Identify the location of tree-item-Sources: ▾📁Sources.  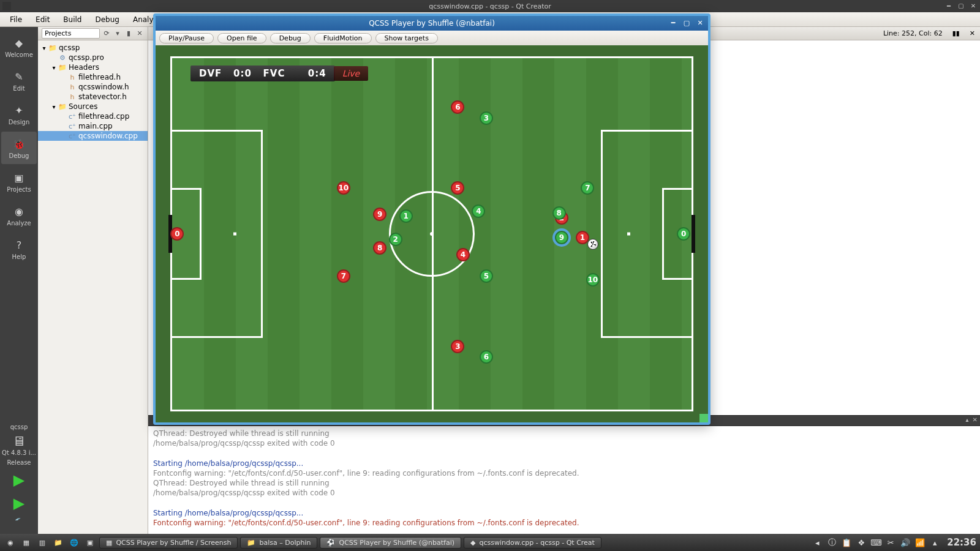
(93, 107).